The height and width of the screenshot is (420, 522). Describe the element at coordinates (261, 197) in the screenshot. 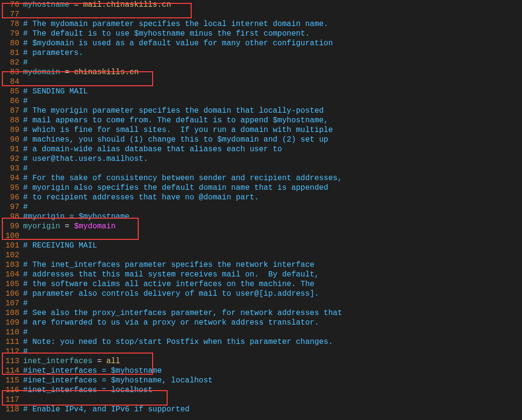

I see `code-line: 96# to recipient addresses that have no …` at that location.